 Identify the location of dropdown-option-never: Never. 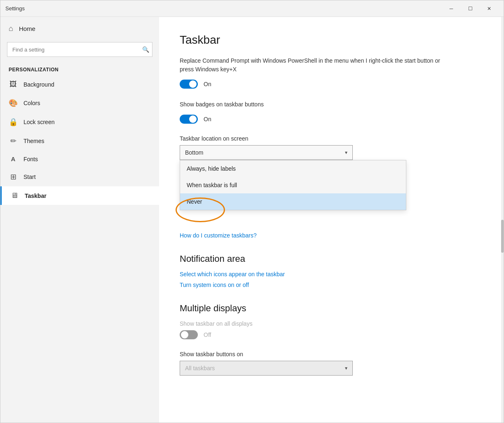
(293, 202).